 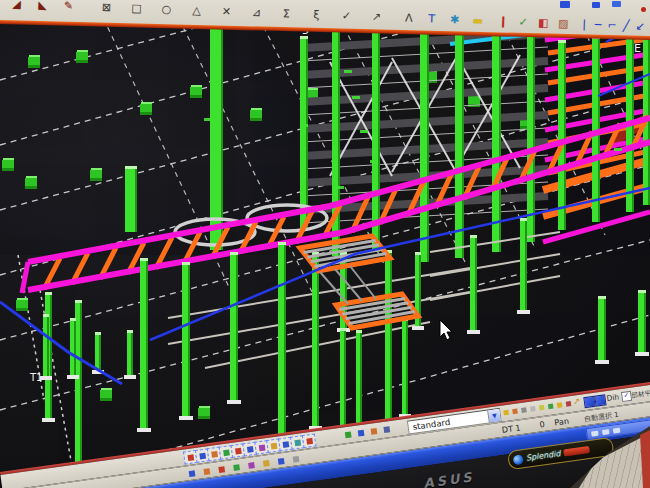 What do you see at coordinates (455, 20) in the screenshot?
I see `toolbar-icon-snap-star: ✱` at bounding box center [455, 20].